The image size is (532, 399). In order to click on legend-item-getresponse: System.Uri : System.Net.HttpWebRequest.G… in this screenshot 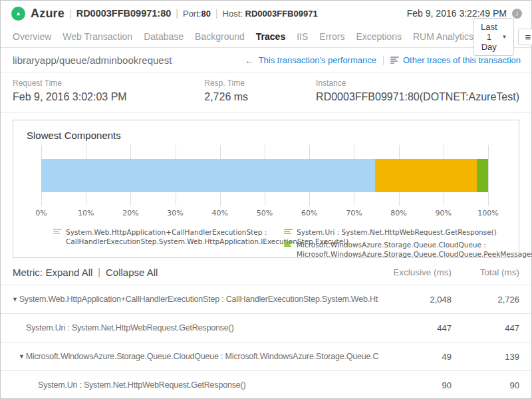, I will do `click(408, 232)`.